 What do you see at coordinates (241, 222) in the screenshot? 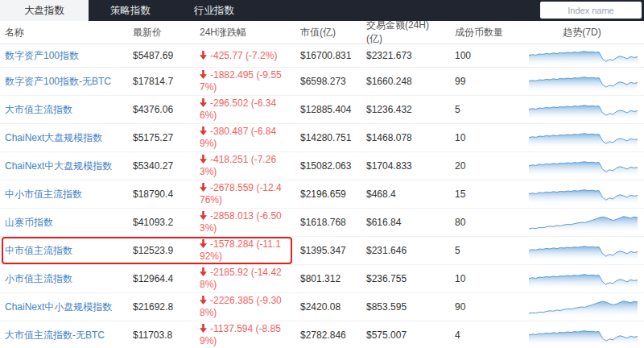
I see `change-value: -2858.013 (-6.503%)` at bounding box center [241, 222].